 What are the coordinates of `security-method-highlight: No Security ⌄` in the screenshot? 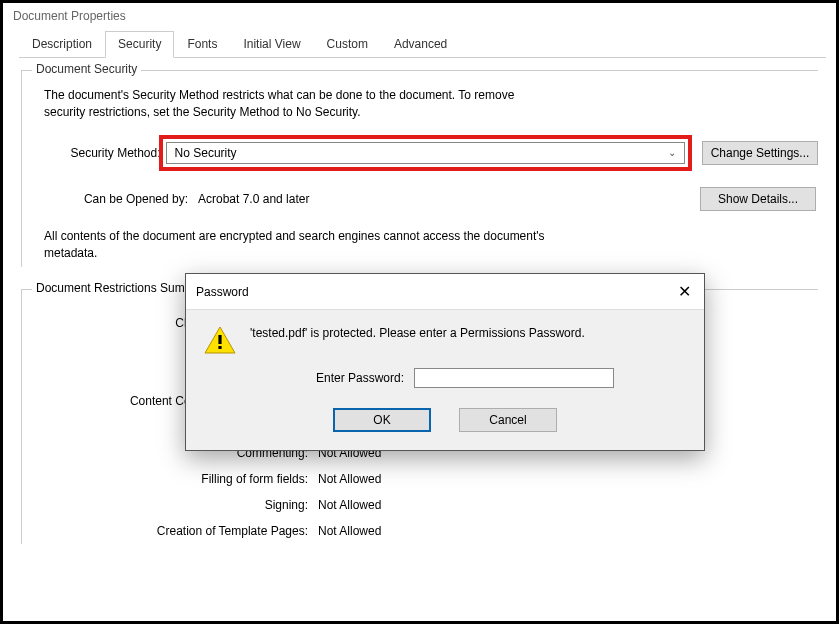 It's located at (426, 153).